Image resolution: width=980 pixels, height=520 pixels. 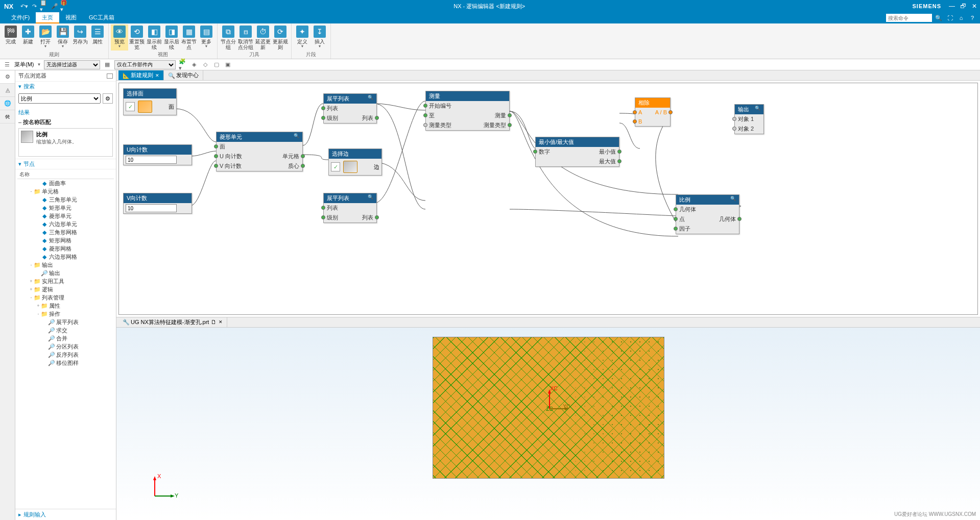 What do you see at coordinates (145, 65) in the screenshot?
I see `scope-select: 仅在工作部件内` at bounding box center [145, 65].